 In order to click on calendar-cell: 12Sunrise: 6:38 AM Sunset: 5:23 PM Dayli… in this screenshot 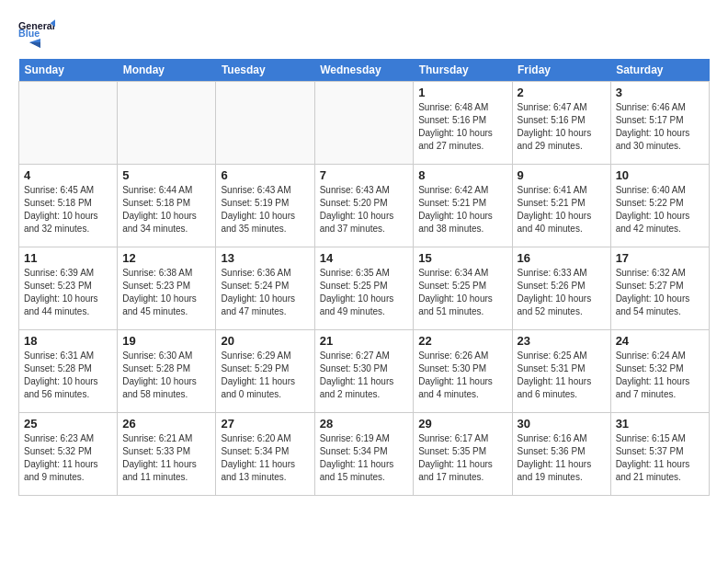, I will do `click(167, 289)`.